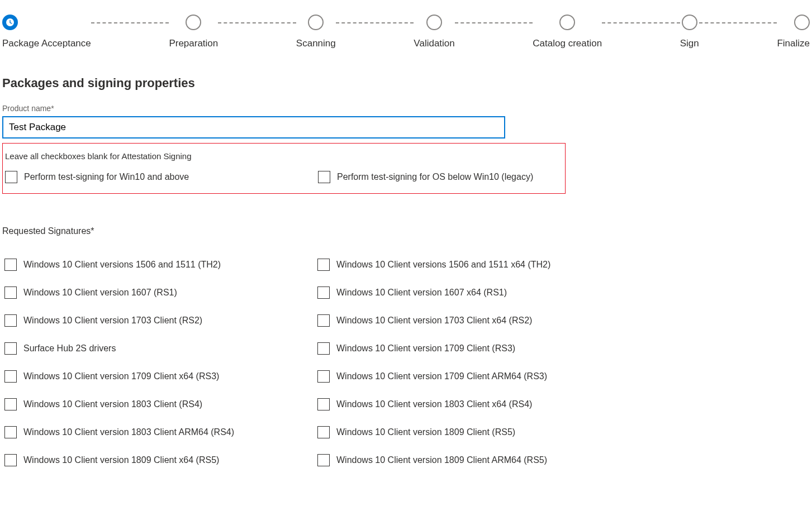 The image size is (812, 530). I want to click on signature-option: Windows 10 Client version 1709 Client x6…, so click(159, 376).